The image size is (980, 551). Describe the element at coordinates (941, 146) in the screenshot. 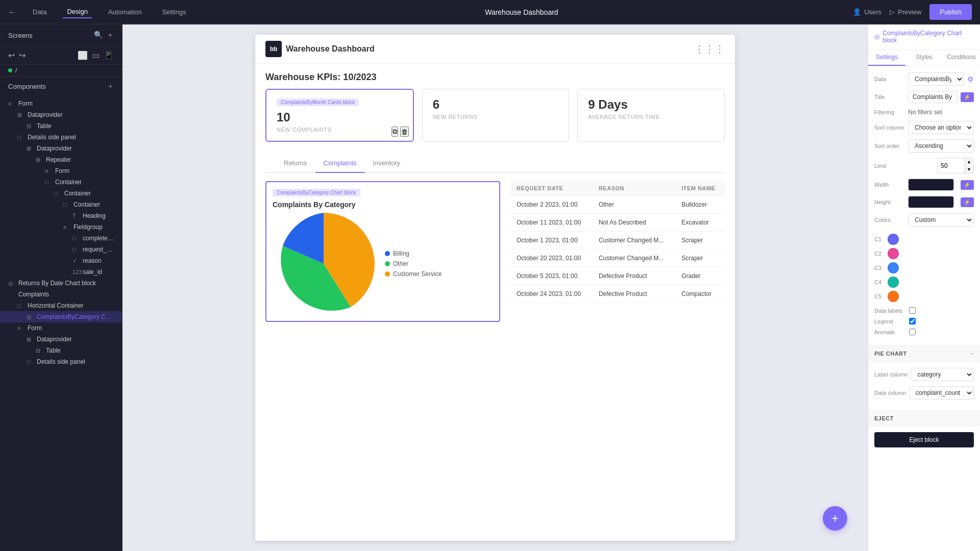

I see `sort-order-select: Ascending` at that location.